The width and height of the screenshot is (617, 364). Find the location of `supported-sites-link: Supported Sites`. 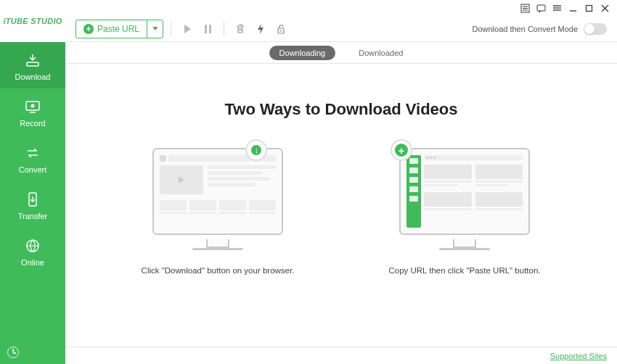

supported-sites-link: Supported Sites is located at coordinates (579, 356).